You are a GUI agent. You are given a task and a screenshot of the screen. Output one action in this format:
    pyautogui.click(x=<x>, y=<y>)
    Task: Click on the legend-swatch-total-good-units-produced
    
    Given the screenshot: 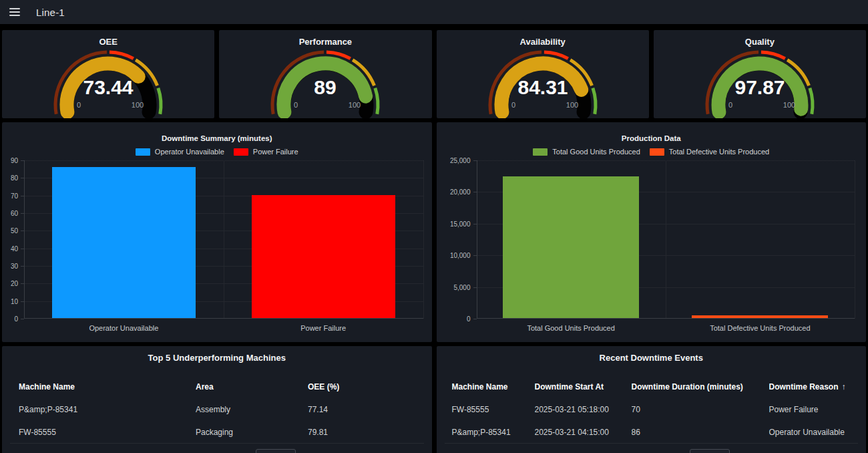 What is the action you would take?
    pyautogui.click(x=540, y=152)
    